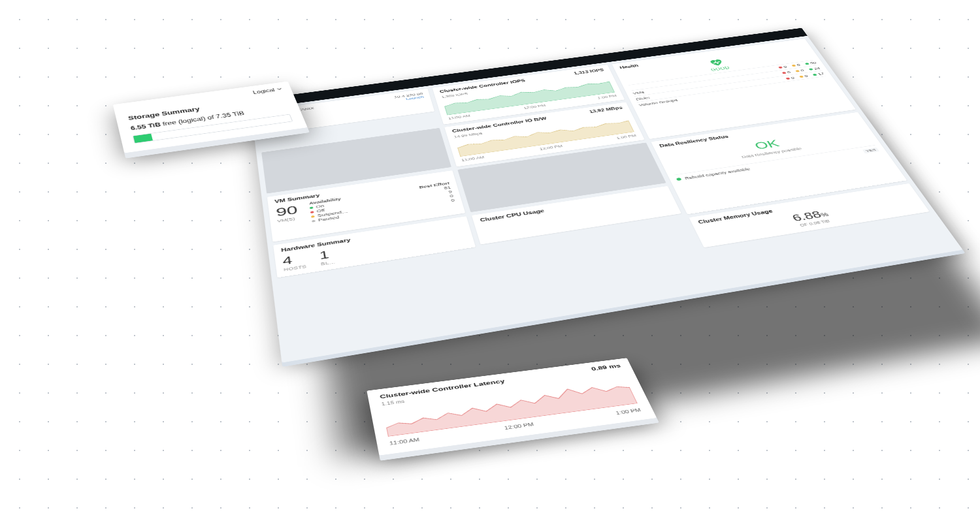  Describe the element at coordinates (817, 69) in the screenshot. I see `health-row-1-green: 24` at that location.